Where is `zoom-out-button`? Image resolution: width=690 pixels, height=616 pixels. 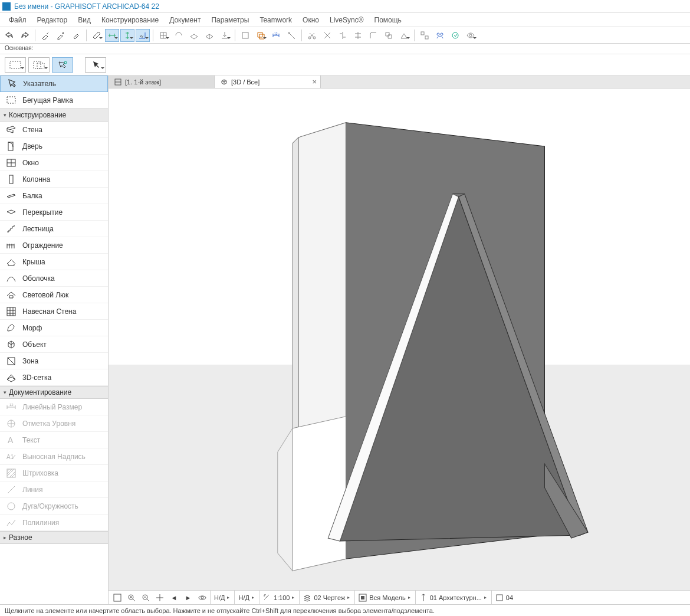
zoom-out-button is located at coordinates (146, 598).